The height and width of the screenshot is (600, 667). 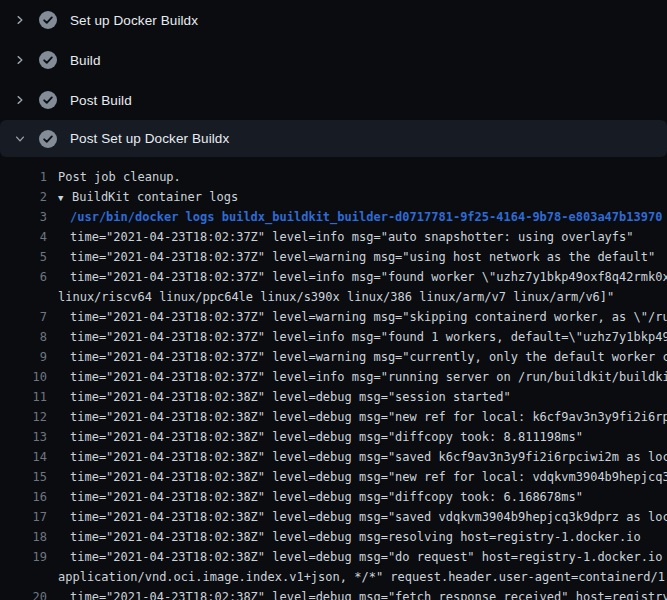 What do you see at coordinates (20, 139) in the screenshot?
I see `chevron-down-icon` at bounding box center [20, 139].